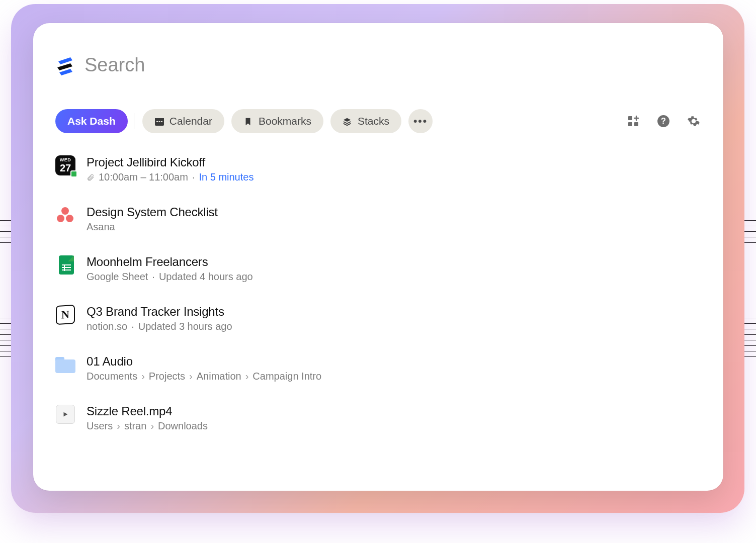  I want to click on chip-divider, so click(134, 121).